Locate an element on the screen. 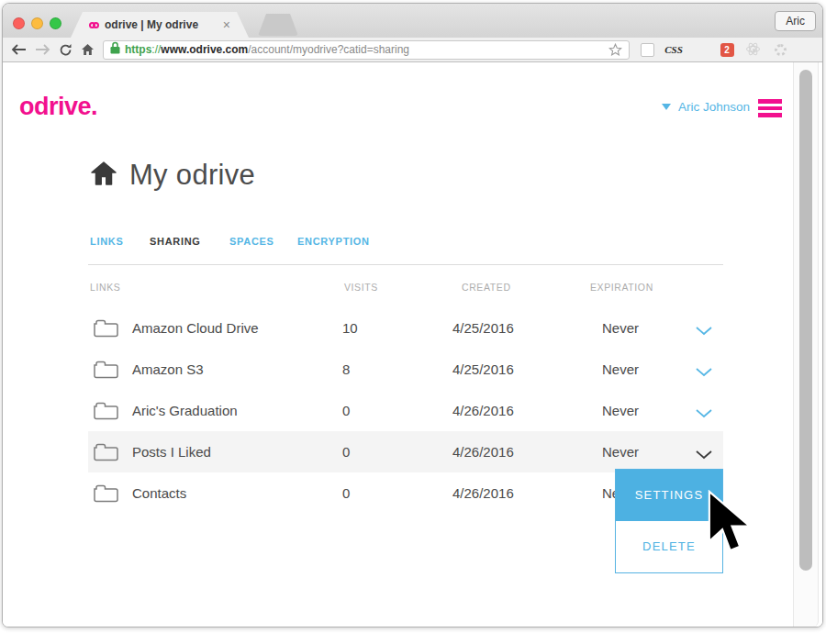  tab-links: LINKS is located at coordinates (106, 241).